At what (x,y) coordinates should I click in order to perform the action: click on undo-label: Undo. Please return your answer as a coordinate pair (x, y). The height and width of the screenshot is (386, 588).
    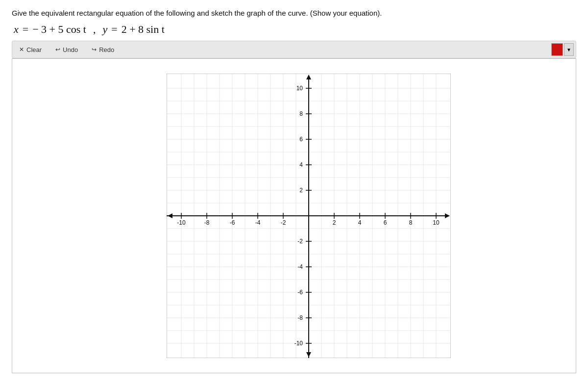
    Looking at the image, I should click on (71, 50).